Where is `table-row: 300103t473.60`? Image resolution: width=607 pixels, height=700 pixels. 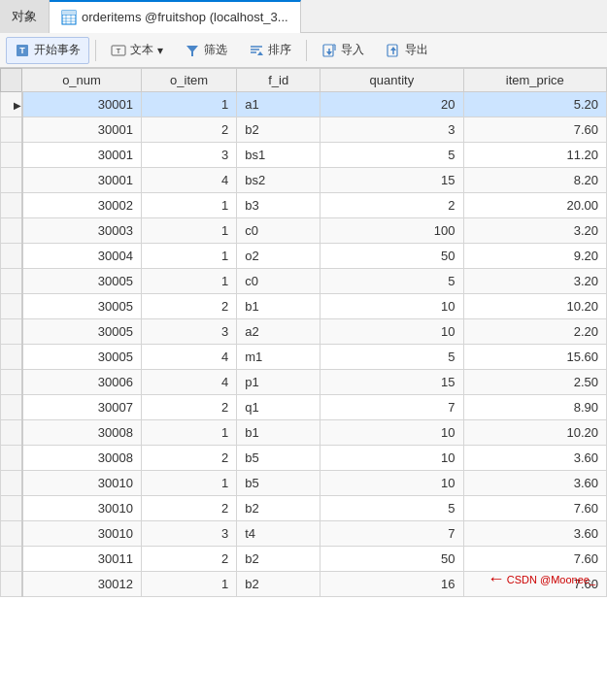
table-row: 300103t473.60 is located at coordinates (304, 534).